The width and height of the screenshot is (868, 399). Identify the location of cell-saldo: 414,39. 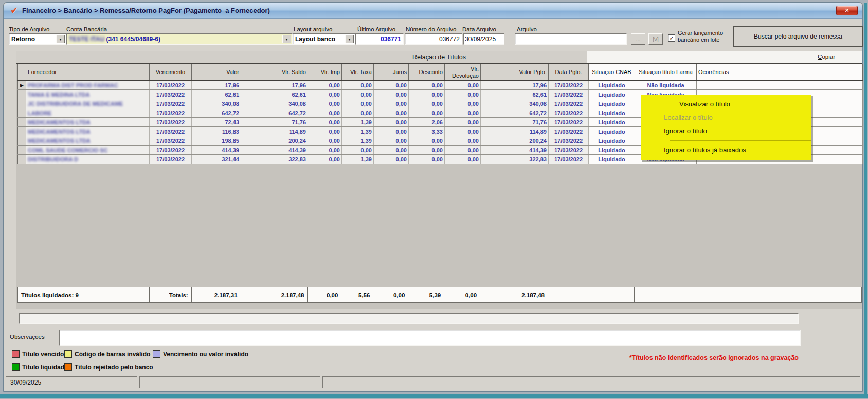
(275, 150).